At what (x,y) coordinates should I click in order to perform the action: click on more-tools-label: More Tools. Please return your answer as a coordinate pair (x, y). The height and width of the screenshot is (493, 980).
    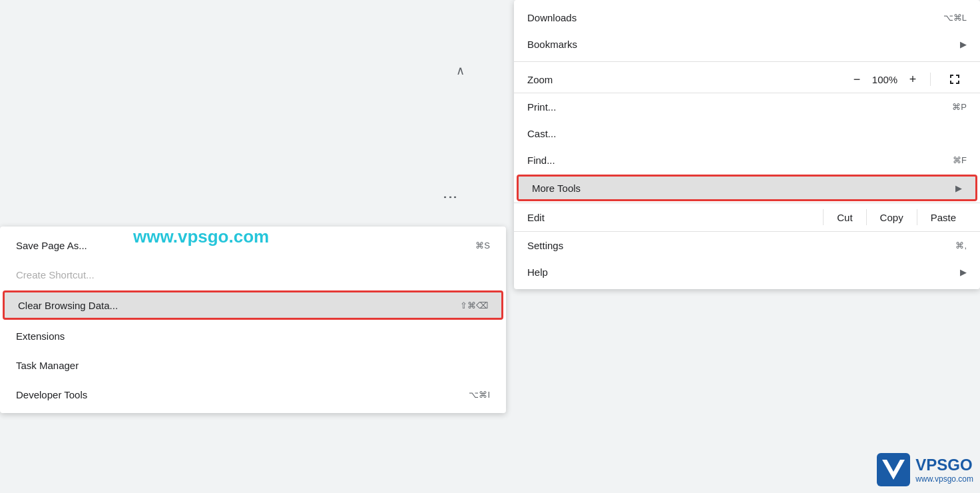
    Looking at the image, I should click on (557, 188).